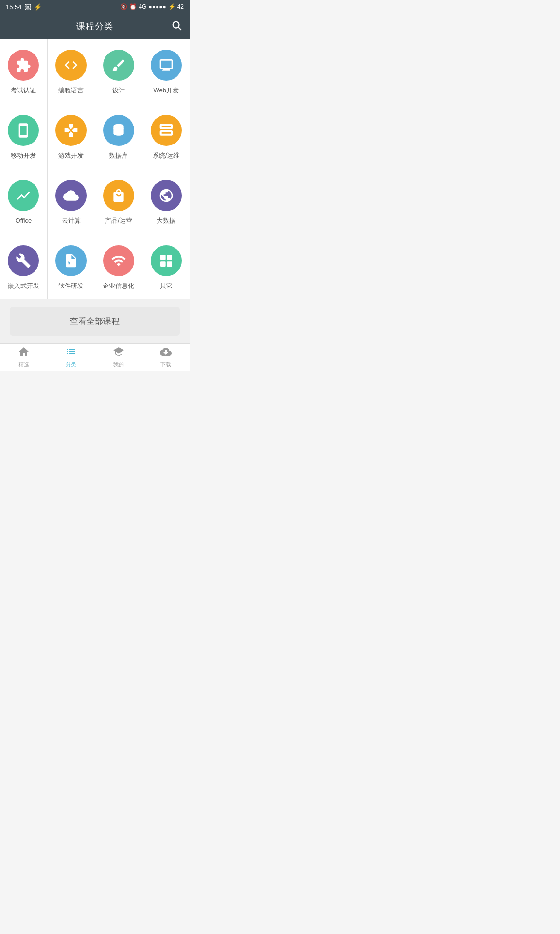 The width and height of the screenshot is (560, 934). I want to click on web-label: Web开发, so click(166, 90).